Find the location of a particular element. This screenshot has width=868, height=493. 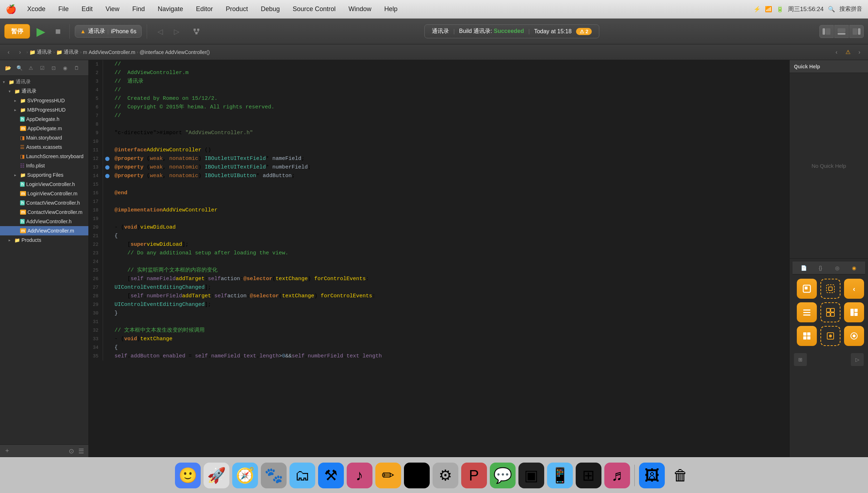

filter-button: ⊙ is located at coordinates (71, 451).